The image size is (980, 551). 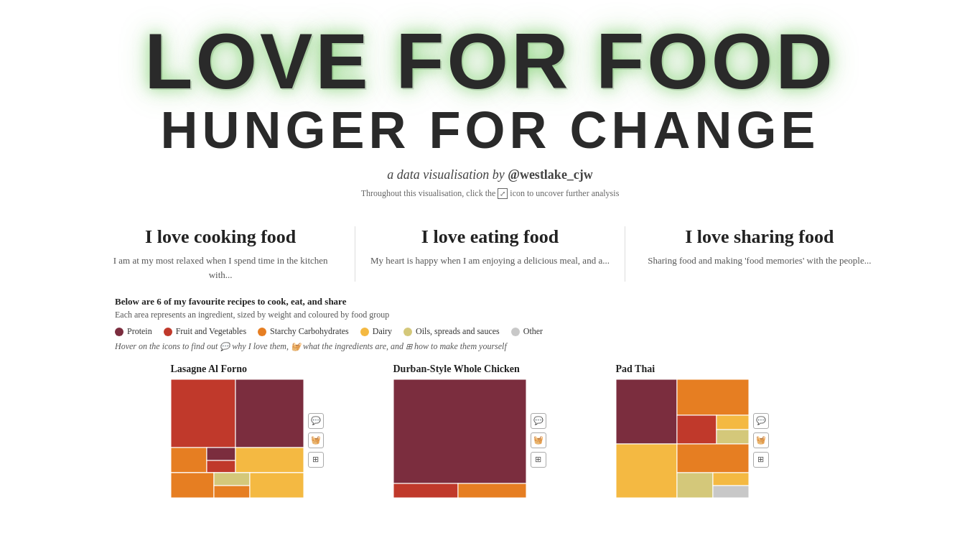 What do you see at coordinates (682, 438) in the screenshot?
I see `treemap-svg-pad-thai` at bounding box center [682, 438].